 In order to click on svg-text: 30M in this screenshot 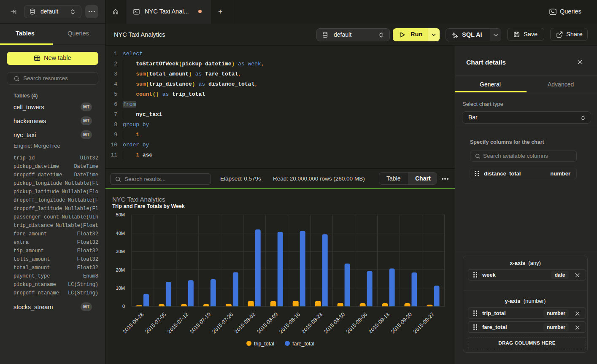, I will do `click(121, 251)`.